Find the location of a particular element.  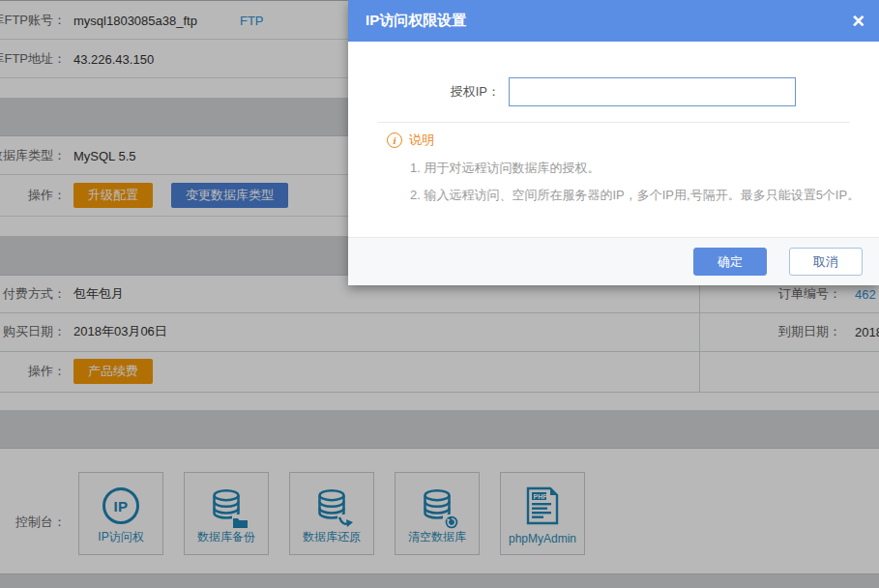

note-title: 说明 is located at coordinates (422, 140).